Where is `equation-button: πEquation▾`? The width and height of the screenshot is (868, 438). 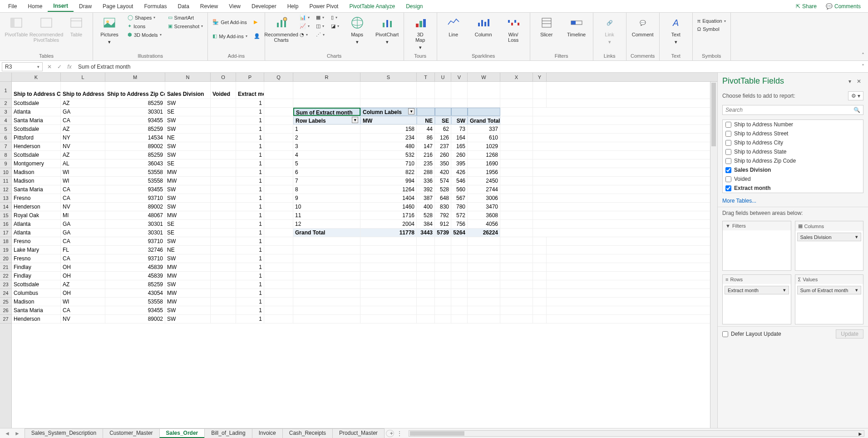 equation-button: πEquation▾ is located at coordinates (712, 21).